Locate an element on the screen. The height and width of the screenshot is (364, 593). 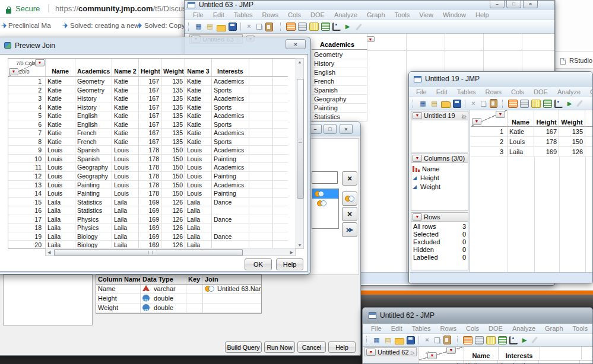
delete-join-button: × is located at coordinates (350, 214).